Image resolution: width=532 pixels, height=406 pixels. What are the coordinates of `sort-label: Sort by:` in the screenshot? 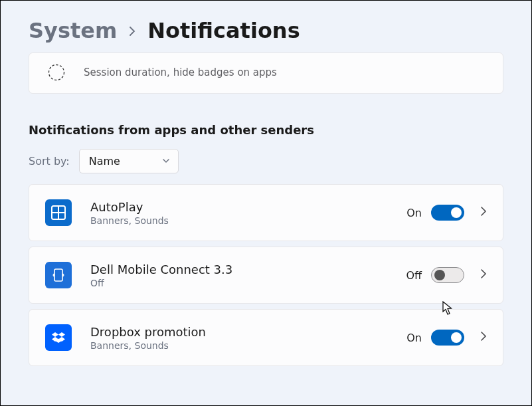 It's located at (49, 161).